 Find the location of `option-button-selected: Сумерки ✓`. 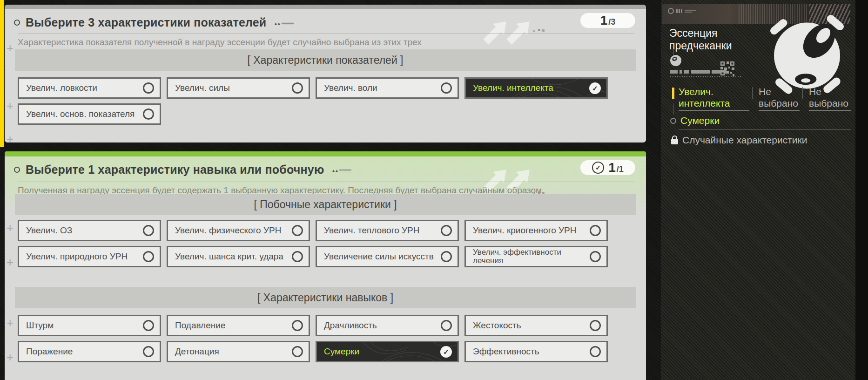

option-button-selected: Сумерки ✓ is located at coordinates (387, 352).